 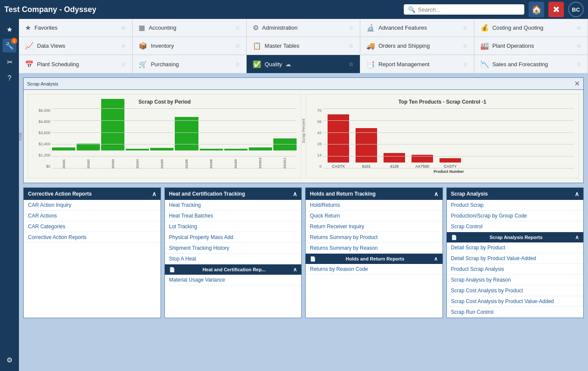 I want to click on returns-summary-reason-item: Returns Summary by Reason, so click(x=374, y=248).